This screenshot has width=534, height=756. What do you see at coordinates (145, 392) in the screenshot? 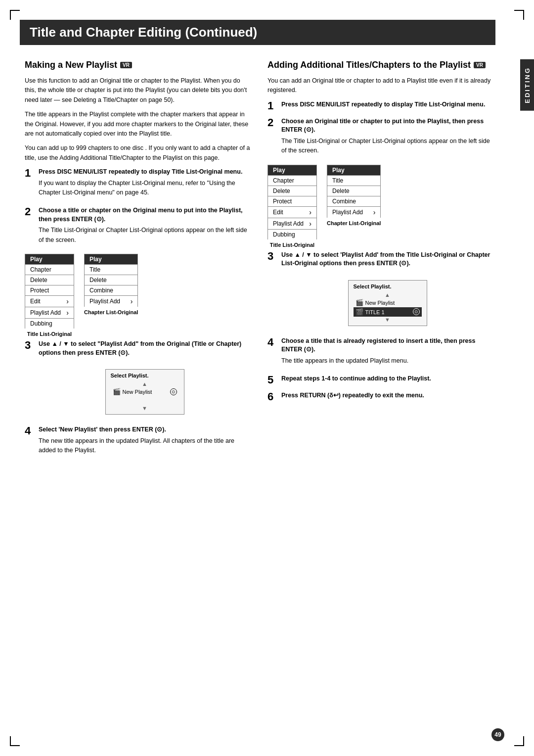
I see `left-select-playlist: Select Playlist. ▲ 🎬New Playlist ⊙ ▼` at bounding box center [145, 392].